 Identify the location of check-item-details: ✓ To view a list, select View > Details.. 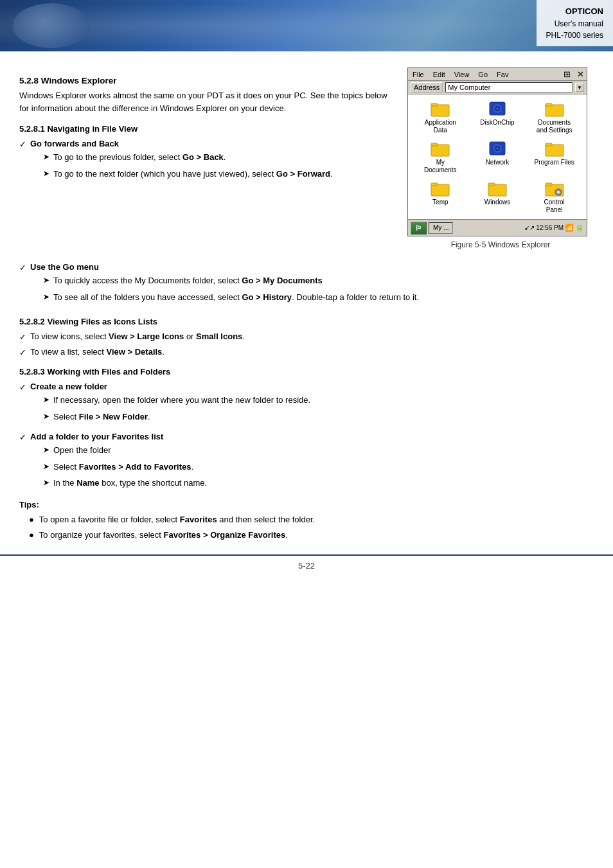
(306, 352).